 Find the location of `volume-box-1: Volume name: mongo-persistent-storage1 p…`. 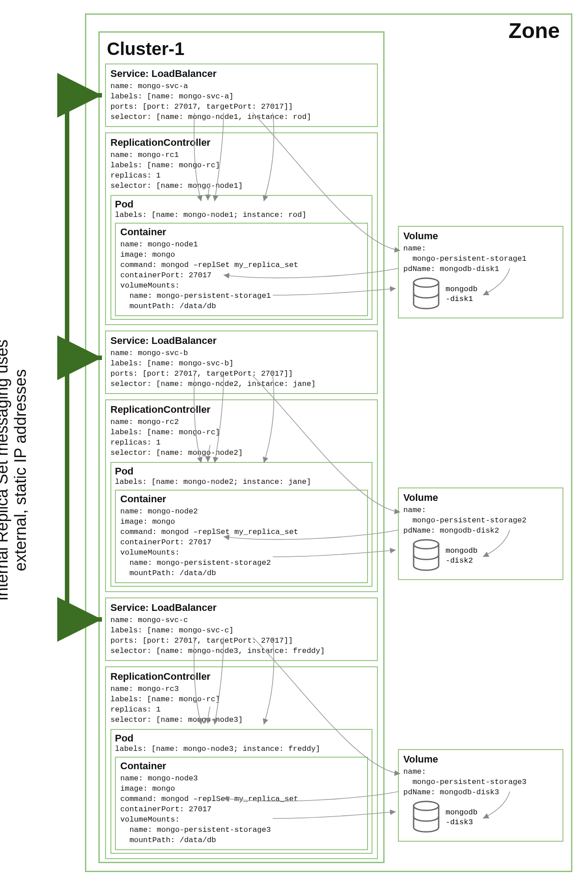

volume-box-1: Volume name: mongo-persistent-storage1 p… is located at coordinates (481, 272).